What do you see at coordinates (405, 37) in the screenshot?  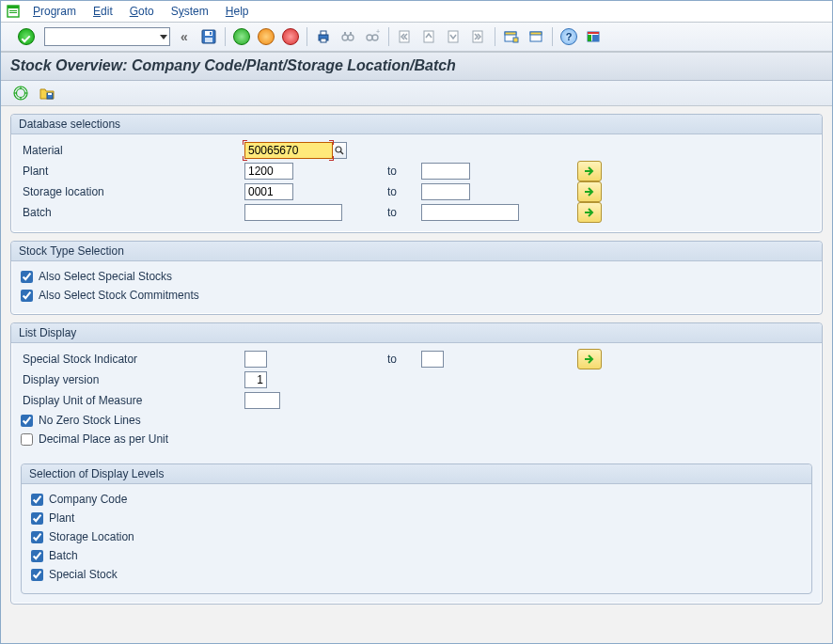 I see `page-first-icon` at bounding box center [405, 37].